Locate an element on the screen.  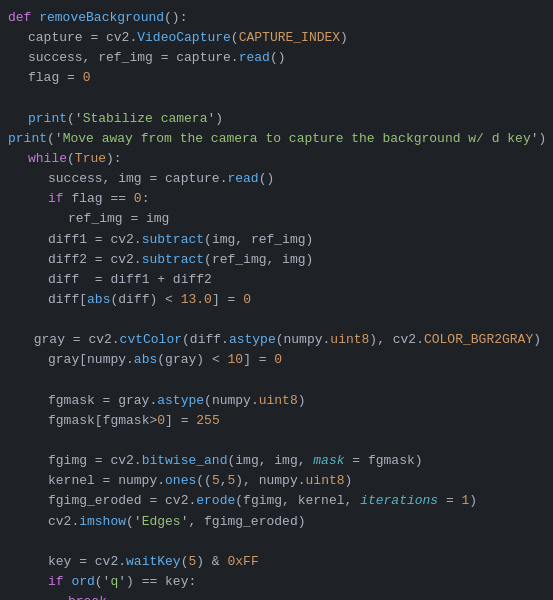
token: capture is located at coordinates (204, 58).